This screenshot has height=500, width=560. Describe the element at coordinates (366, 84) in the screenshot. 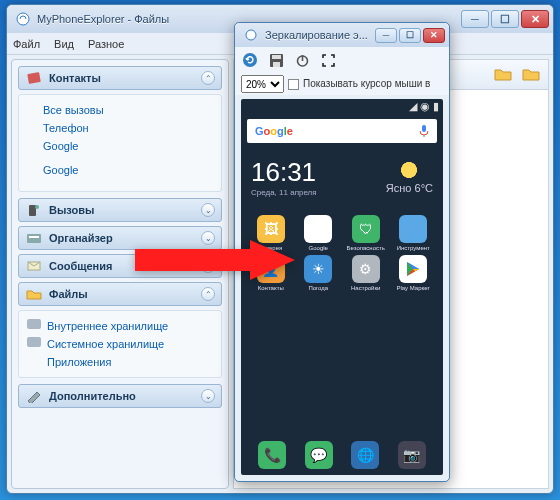

I see `cursor-label: Показывать курсор мыши в` at that location.